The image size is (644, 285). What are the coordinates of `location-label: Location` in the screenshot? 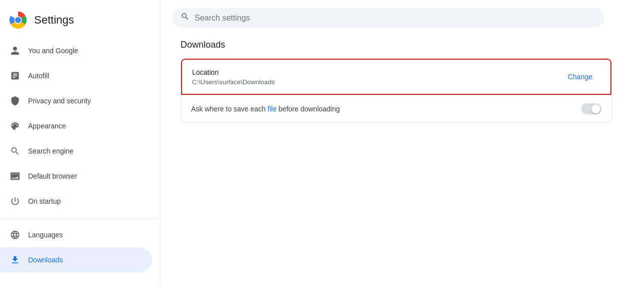 It's located at (376, 72).